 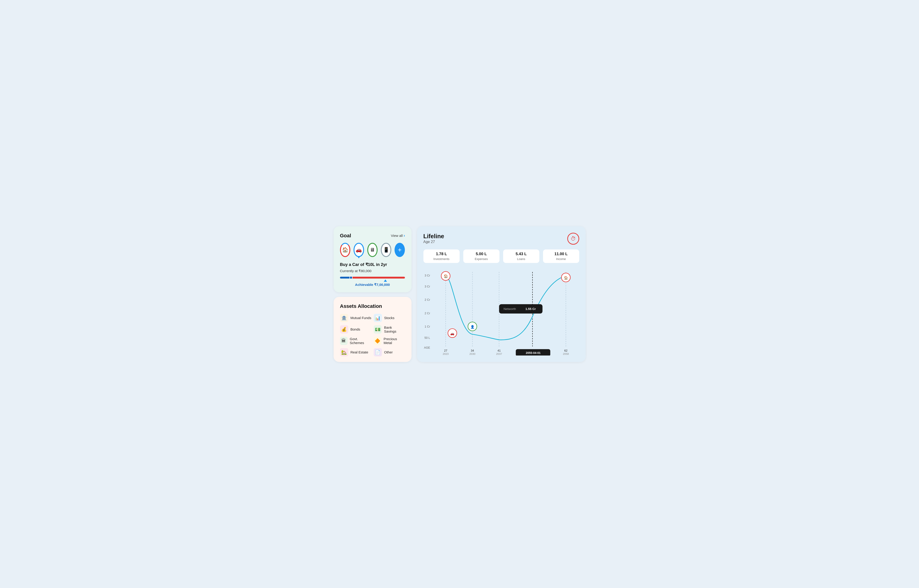 What do you see at coordinates (356, 329) in the screenshot?
I see `asset-bonds: 💰 Bonds` at bounding box center [356, 329].